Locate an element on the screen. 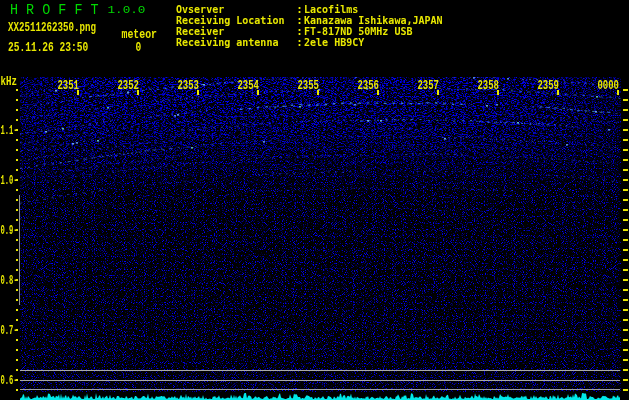  svg-text: 2353 is located at coordinates (188, 86).